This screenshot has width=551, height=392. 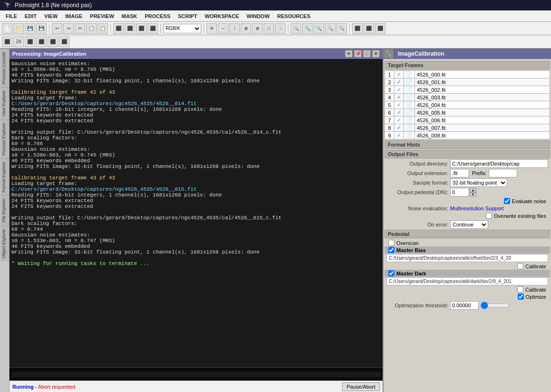 What do you see at coordinates (417, 192) in the screenshot?
I see `output-pedestal-label: Output pedestal (DN):` at bounding box center [417, 192].